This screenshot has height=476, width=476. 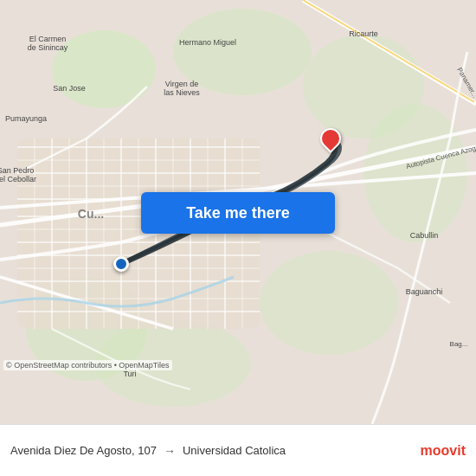 What do you see at coordinates (17, 170) in the screenshot?
I see `svg-text: San Pedro` at bounding box center [17, 170].